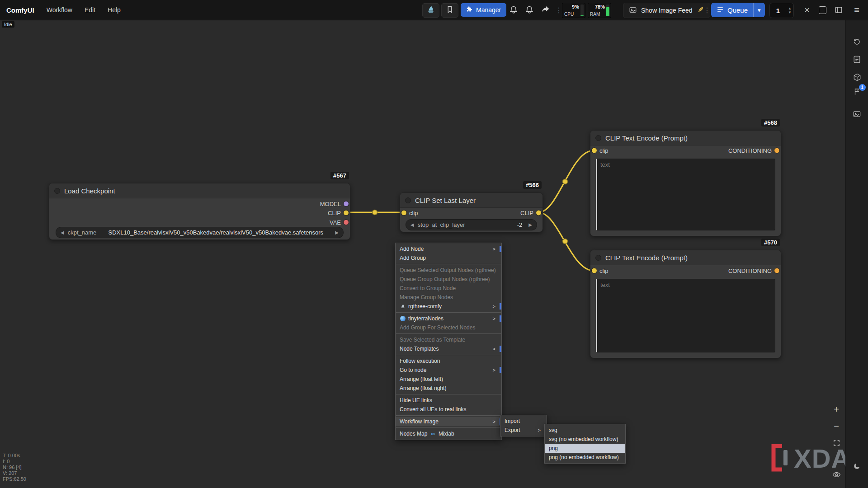 The height and width of the screenshot is (488, 868). Describe the element at coordinates (585, 444) in the screenshot. I see `export-format-submenu: svg svg (no embedded workflow) png png (…` at that location.